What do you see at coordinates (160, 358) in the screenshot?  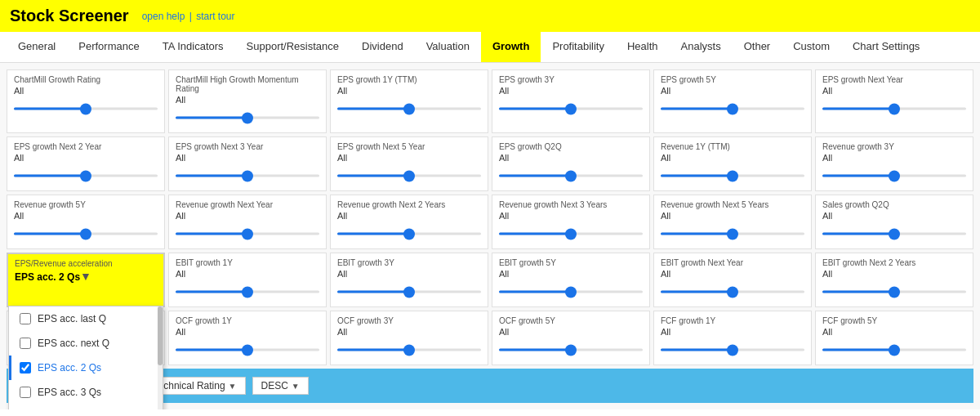 I see `dropdown-scrollbar` at bounding box center [160, 358].